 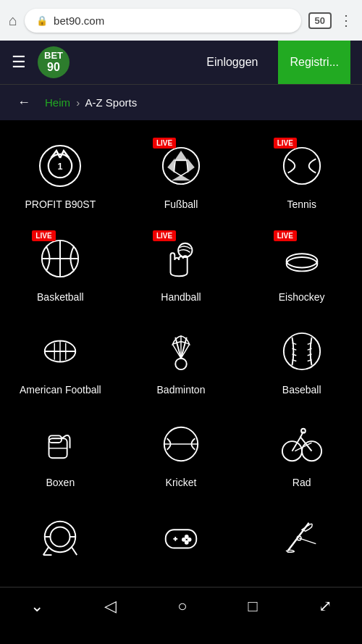 What do you see at coordinates (61, 539) in the screenshot?
I see `sport-item-esports1` at bounding box center [61, 539].